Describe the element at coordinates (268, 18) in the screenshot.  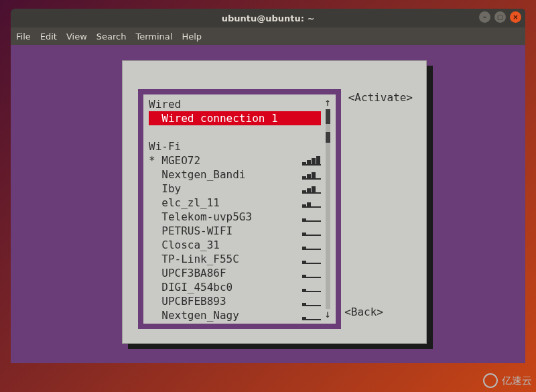
I see `titlebar: ubuntu@ubuntu: ~ – ▢ ×` at that location.